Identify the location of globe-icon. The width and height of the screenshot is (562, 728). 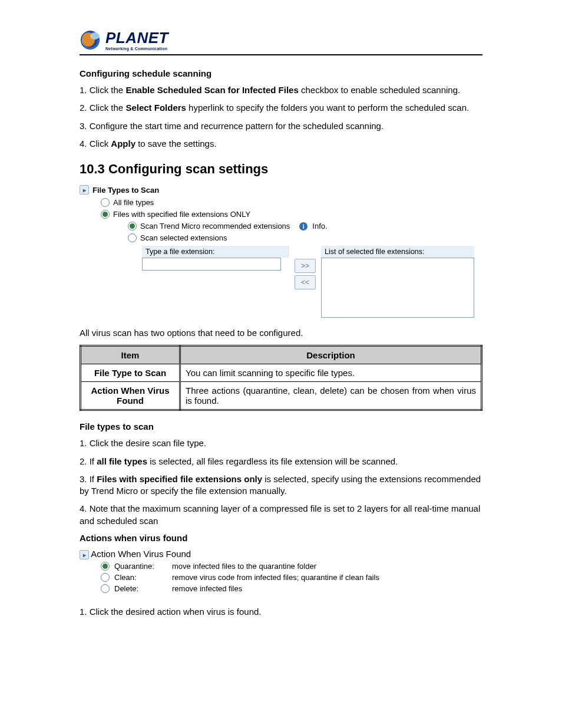
(90, 40).